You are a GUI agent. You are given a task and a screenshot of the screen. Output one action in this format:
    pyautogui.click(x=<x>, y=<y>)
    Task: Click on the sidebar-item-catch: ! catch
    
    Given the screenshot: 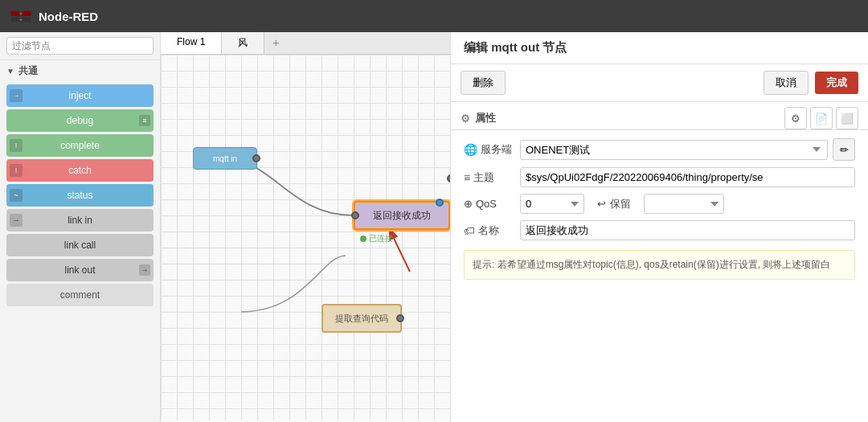 What is the action you would take?
    pyautogui.click(x=80, y=170)
    